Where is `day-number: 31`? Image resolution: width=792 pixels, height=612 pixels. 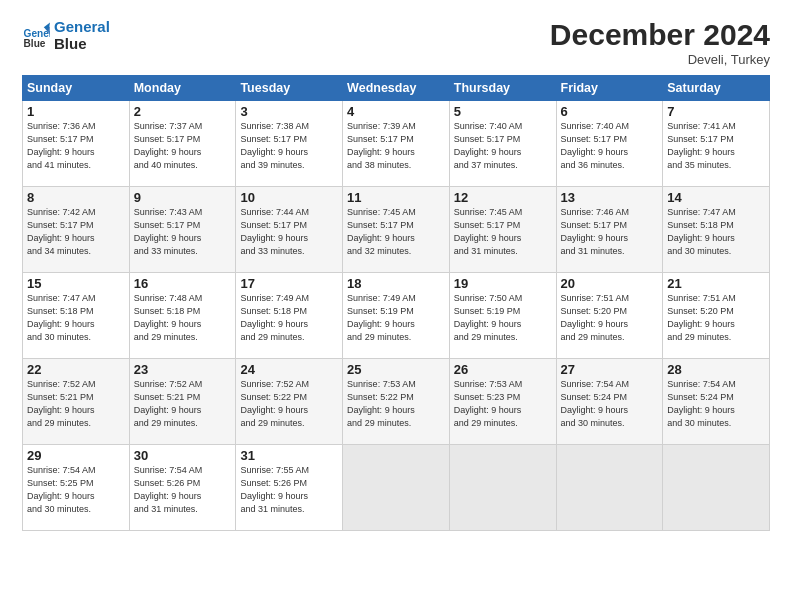 day-number: 31 is located at coordinates (289, 456).